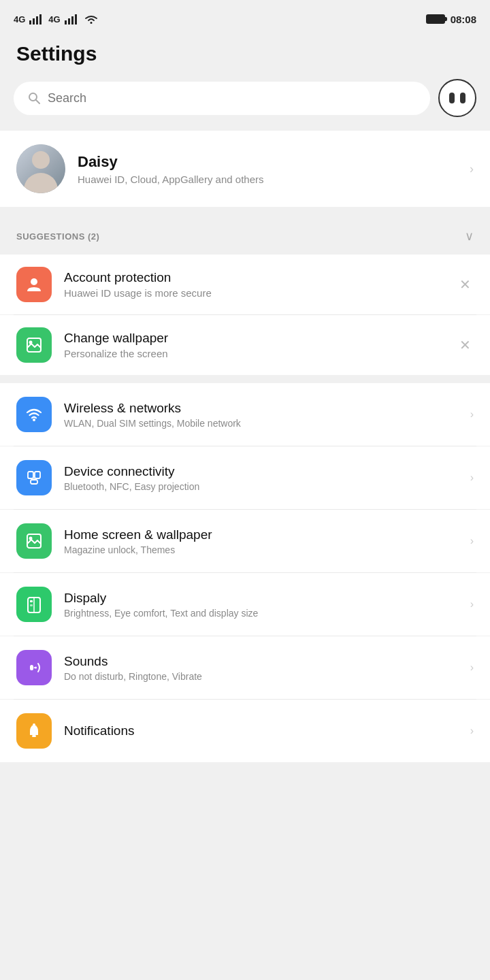 This screenshot has height=980, width=490. Describe the element at coordinates (267, 542) in the screenshot. I see `homescreen-text: Home screen & wallpaper Magazine unlock,…` at that location.